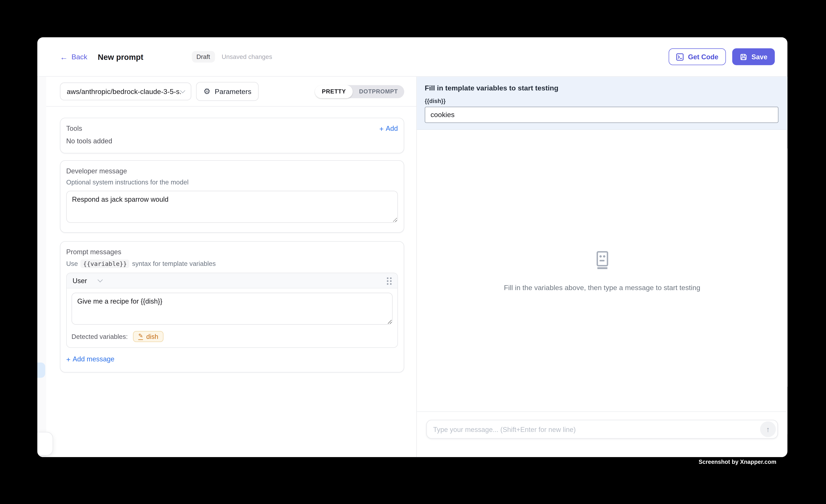  Describe the element at coordinates (334, 91) in the screenshot. I see `toggle-option-pretty: PRETTY` at that location.